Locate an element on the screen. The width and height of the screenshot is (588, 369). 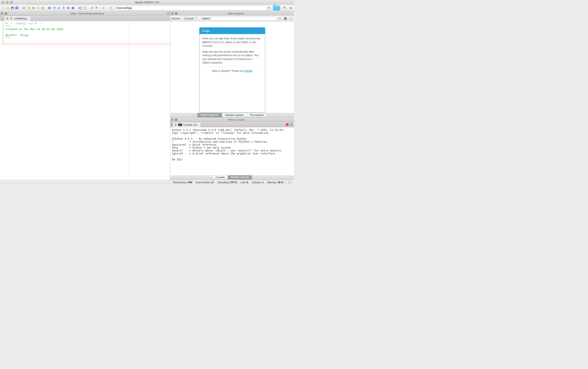
save-icon is located at coordinates (12, 8).